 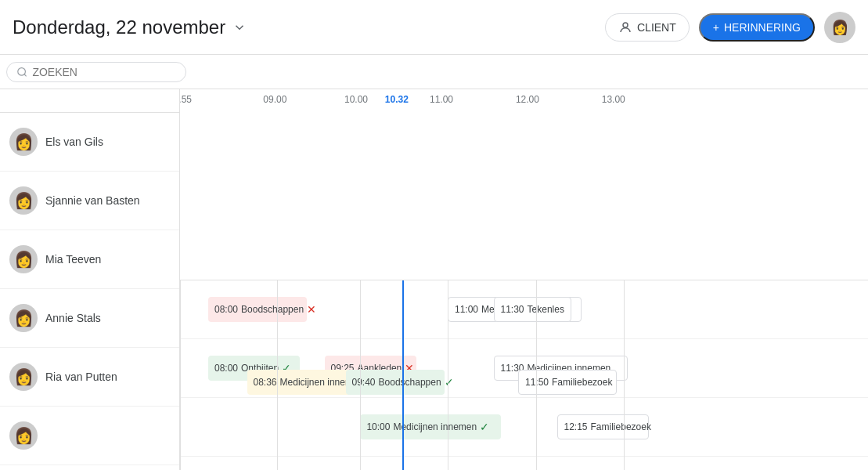 I want to click on person-name: Ria van Putten, so click(x=81, y=377).